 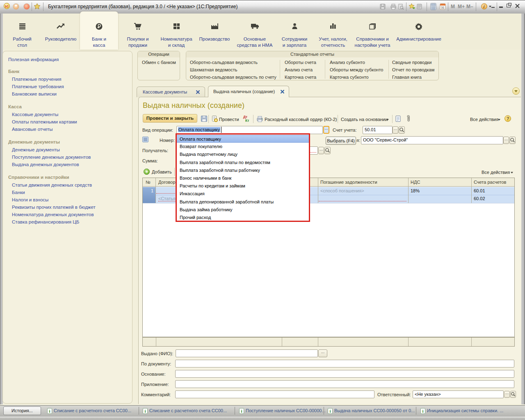 I want to click on svg-text: 31, so click(x=443, y=7).